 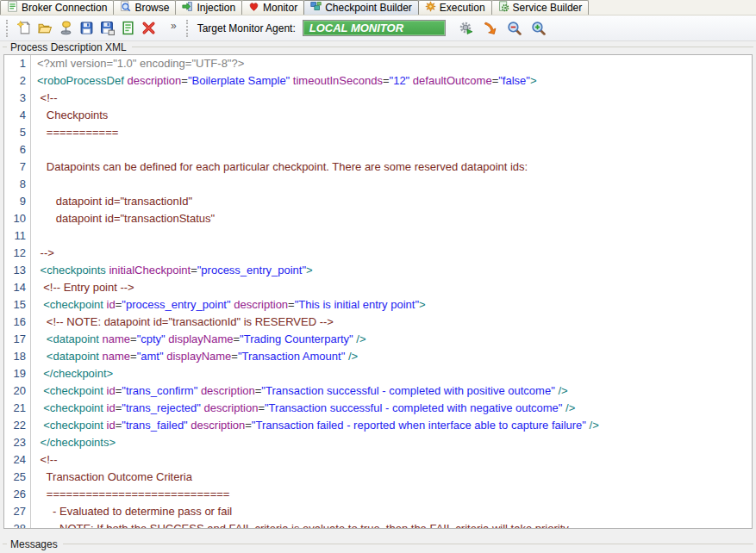 What do you see at coordinates (378, 270) in the screenshot?
I see `code-line: 13 <checkpoints initialCheckpoint="proce…` at bounding box center [378, 270].